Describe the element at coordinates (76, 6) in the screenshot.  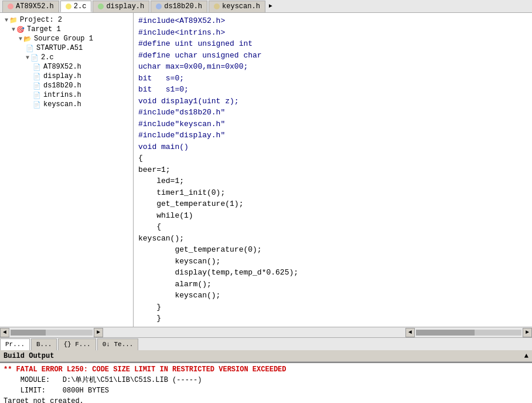
I see `tab-2c: 2.c` at that location.